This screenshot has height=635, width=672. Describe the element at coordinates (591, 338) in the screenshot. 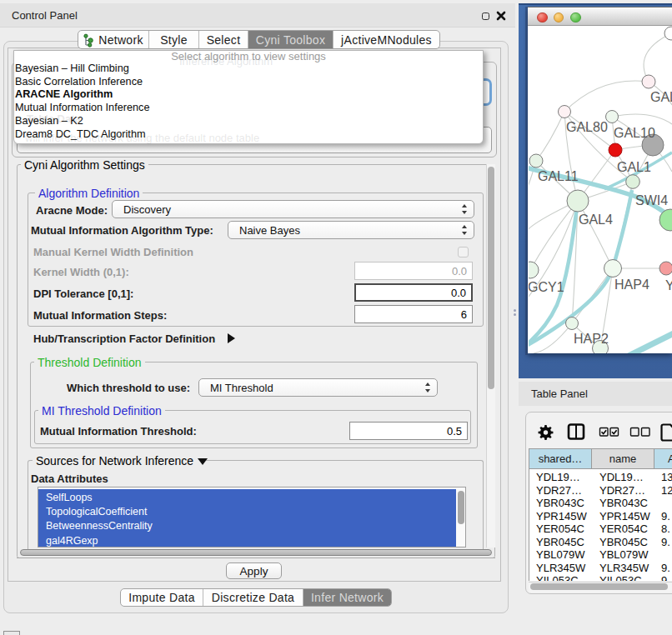

I see `svg-text: HAP2` at that location.